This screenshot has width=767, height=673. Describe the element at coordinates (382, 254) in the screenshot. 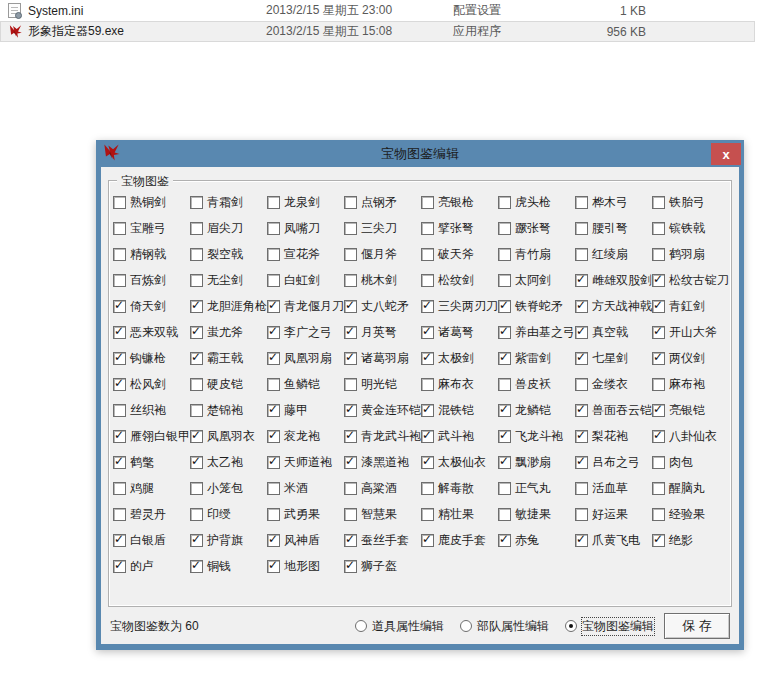

I see `treasure-checkbox-item: ✓偃月斧` at that location.